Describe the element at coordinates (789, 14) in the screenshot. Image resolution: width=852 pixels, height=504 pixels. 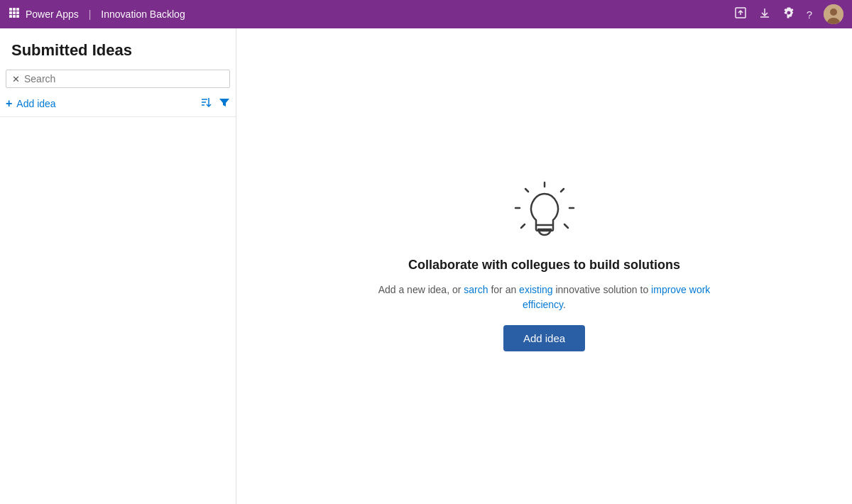
I see `topnav-right: ?` at that location.